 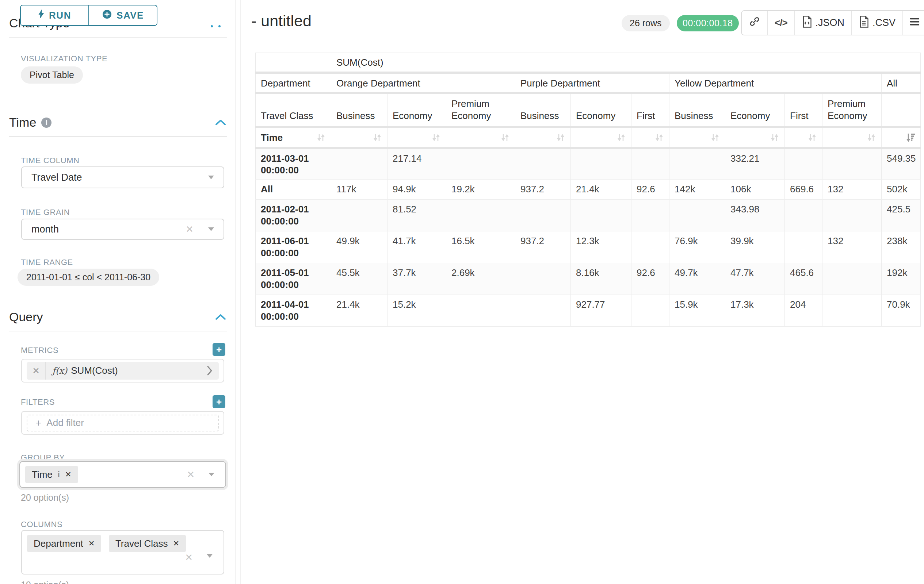 I want to click on csv-file-icon, so click(x=864, y=23).